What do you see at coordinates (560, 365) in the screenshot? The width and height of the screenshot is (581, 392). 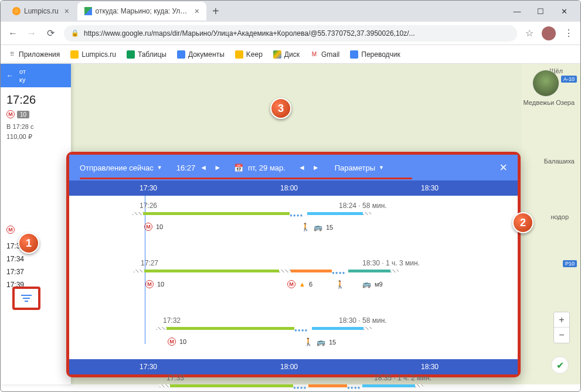 I see `shield-icon: ✔` at bounding box center [560, 365].